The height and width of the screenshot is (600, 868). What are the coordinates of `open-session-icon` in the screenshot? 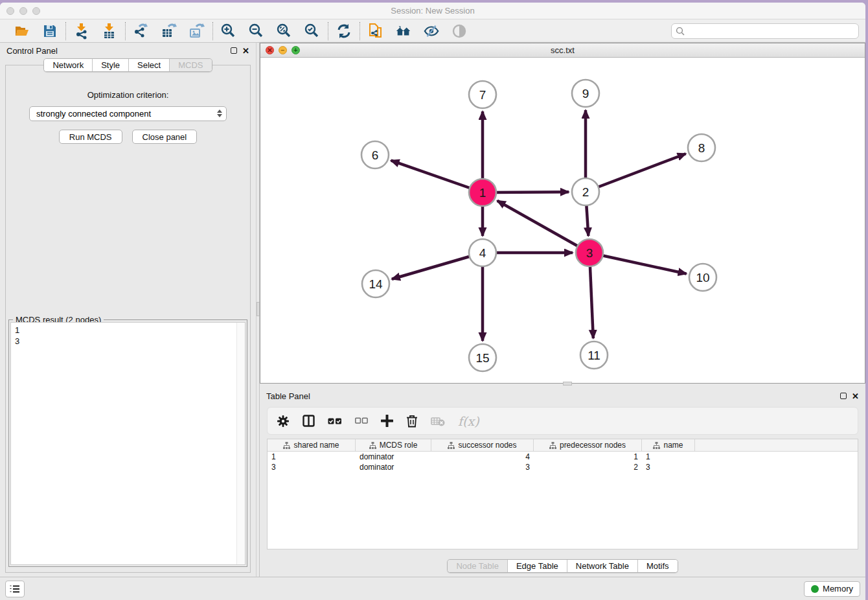 It's located at (22, 31).